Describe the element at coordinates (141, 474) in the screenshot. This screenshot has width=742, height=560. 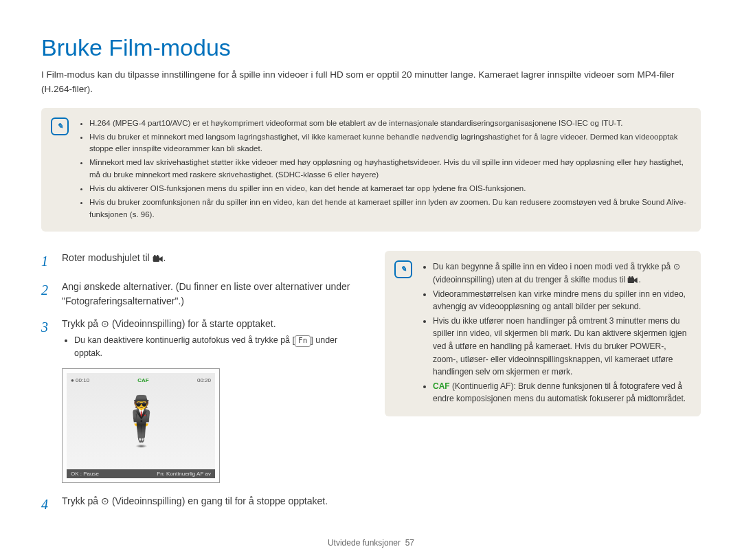
I see `screen-bottom-bar: OK : Pause Fn: Kontinuerlig AF av` at that location.